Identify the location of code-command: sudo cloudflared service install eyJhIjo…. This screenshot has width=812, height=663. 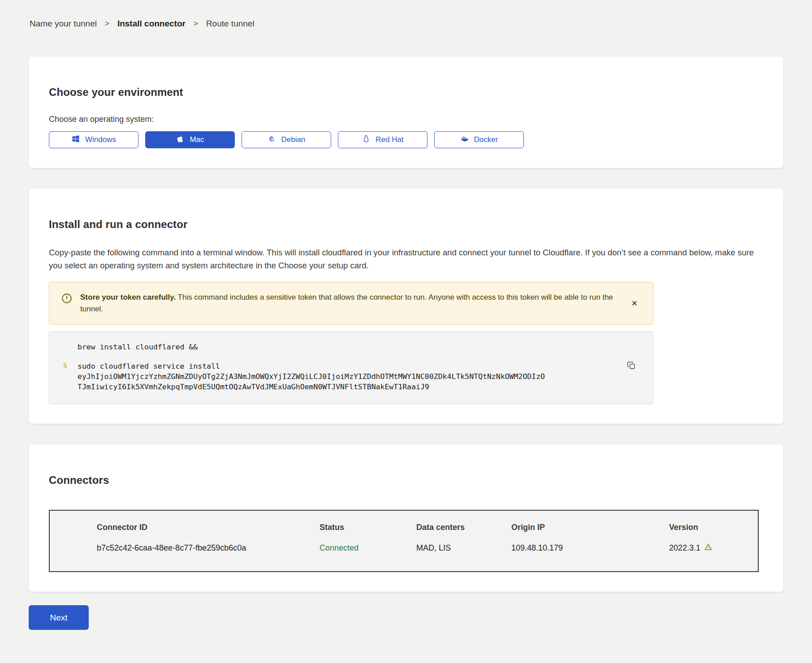
(311, 376).